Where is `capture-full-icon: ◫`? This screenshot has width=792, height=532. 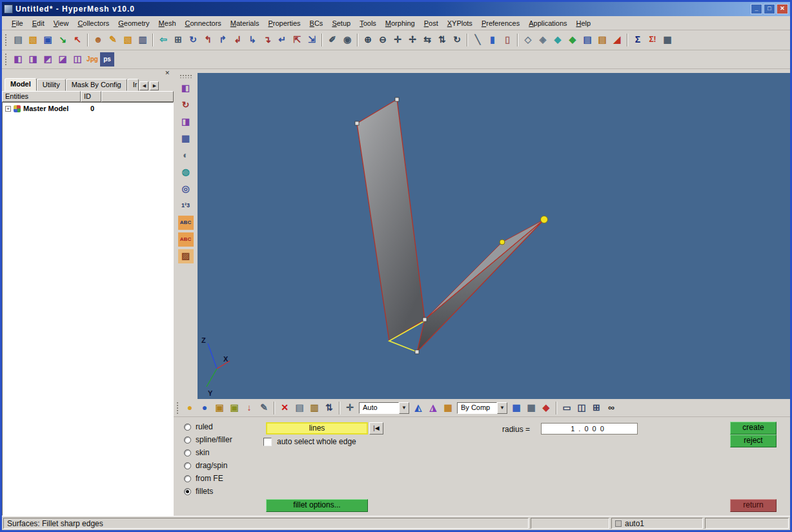
capture-full-icon: ◫ is located at coordinates (77, 59).